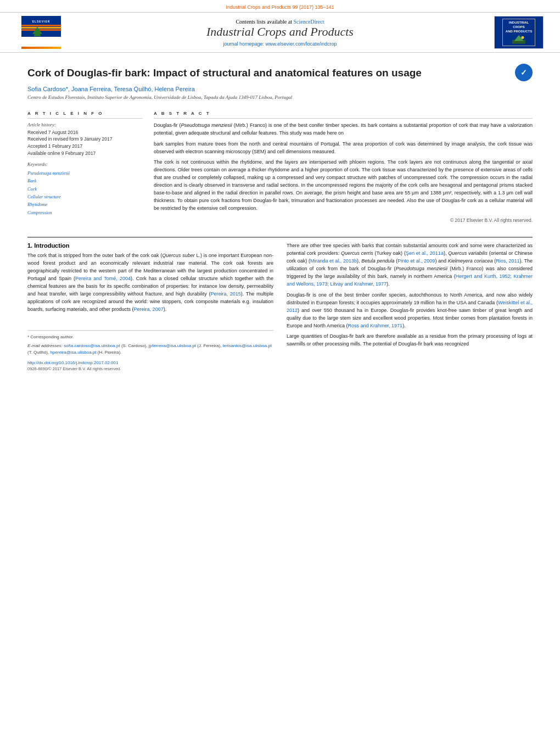 This screenshot has width=560, height=742. I want to click on section-divider, so click(280, 237).